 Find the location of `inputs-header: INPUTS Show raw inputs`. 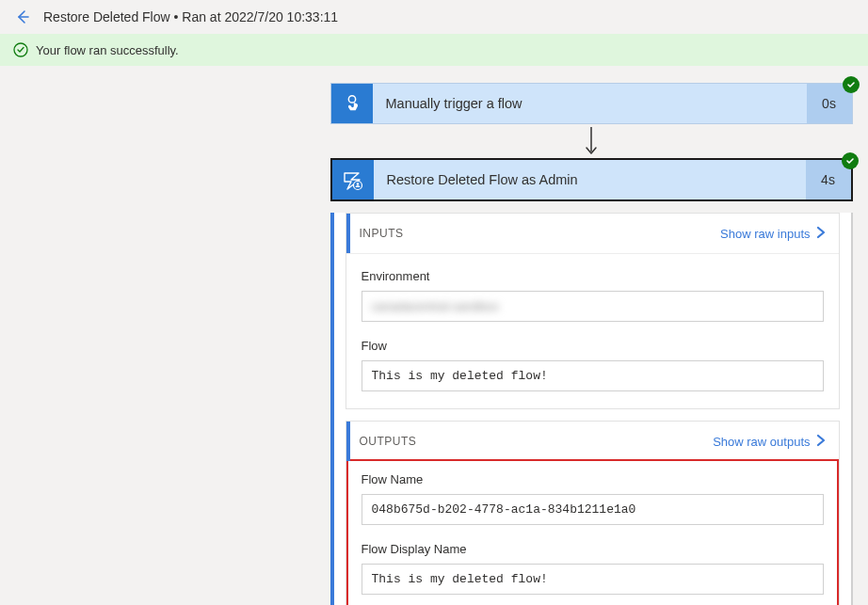

inputs-header: INPUTS Show raw inputs is located at coordinates (593, 233).